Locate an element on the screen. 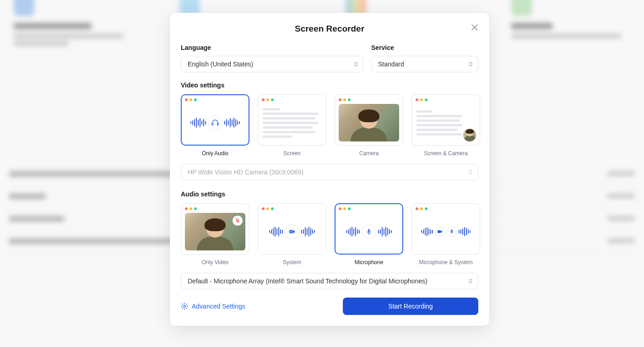 The width and height of the screenshot is (644, 347). language-field: Language English (United States) is located at coordinates (272, 58).